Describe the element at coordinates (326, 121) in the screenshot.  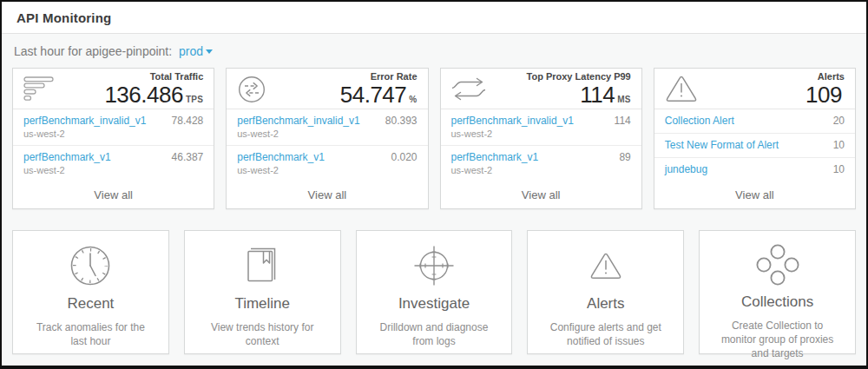
I see `metric-item-row: perfBenchmark_invalid_v1 80.393` at that location.